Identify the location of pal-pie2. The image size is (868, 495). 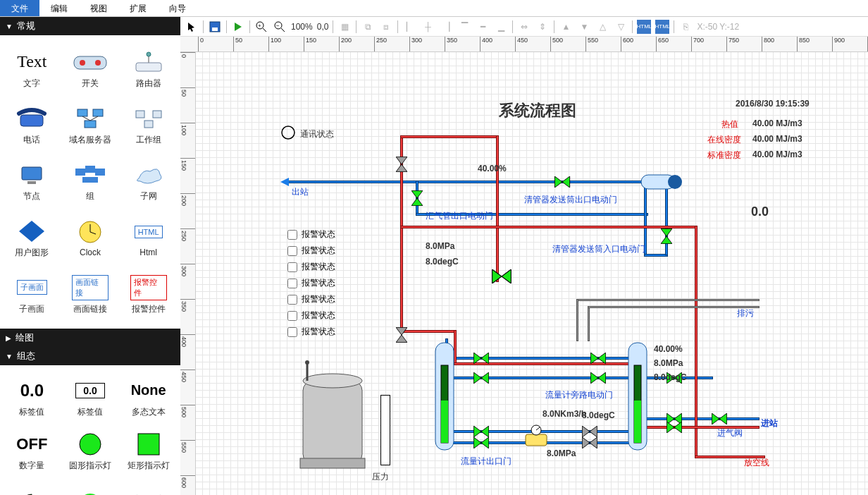
(90, 487).